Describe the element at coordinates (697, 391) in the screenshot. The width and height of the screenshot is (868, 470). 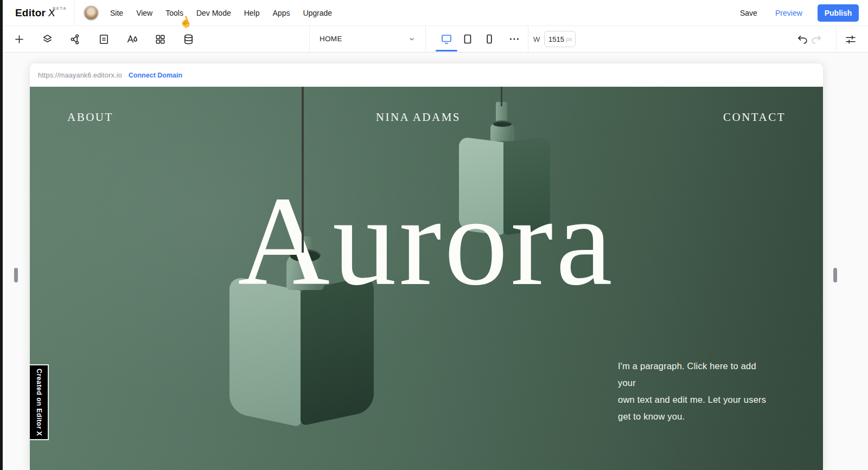
I see `site-paragraph: I'm a paragraph. Click here to add your …` at that location.